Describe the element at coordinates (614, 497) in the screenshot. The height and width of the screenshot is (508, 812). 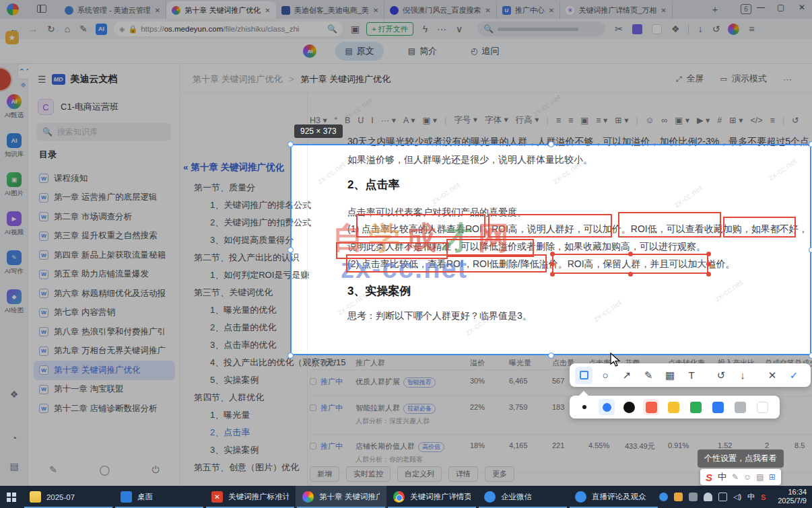
I see `taskbar-item: 直播评论及观众` at that location.